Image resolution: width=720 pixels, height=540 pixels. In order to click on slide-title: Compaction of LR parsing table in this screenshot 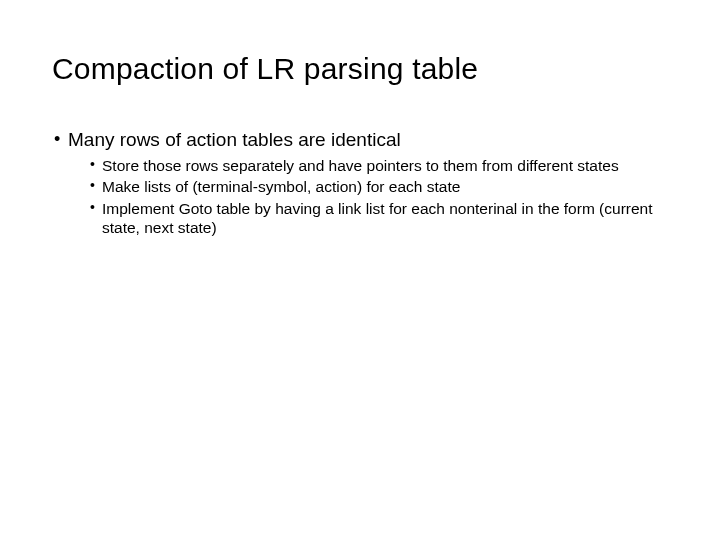, I will do `click(360, 69)`.